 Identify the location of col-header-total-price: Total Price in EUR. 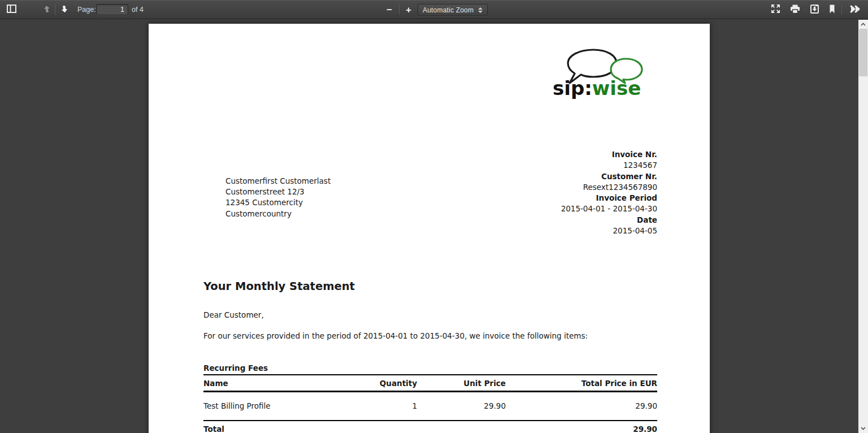
(581, 383).